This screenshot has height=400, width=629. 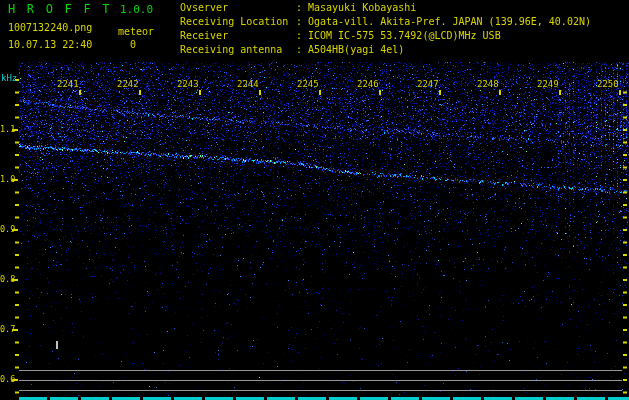 What do you see at coordinates (356, 50) in the screenshot?
I see `info-value-3: A504HB(yagi 4el)` at bounding box center [356, 50].